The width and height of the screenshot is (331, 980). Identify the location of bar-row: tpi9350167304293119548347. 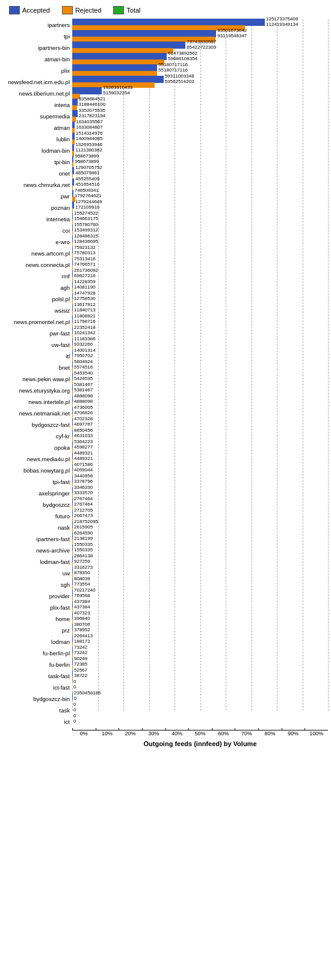
(166, 36).